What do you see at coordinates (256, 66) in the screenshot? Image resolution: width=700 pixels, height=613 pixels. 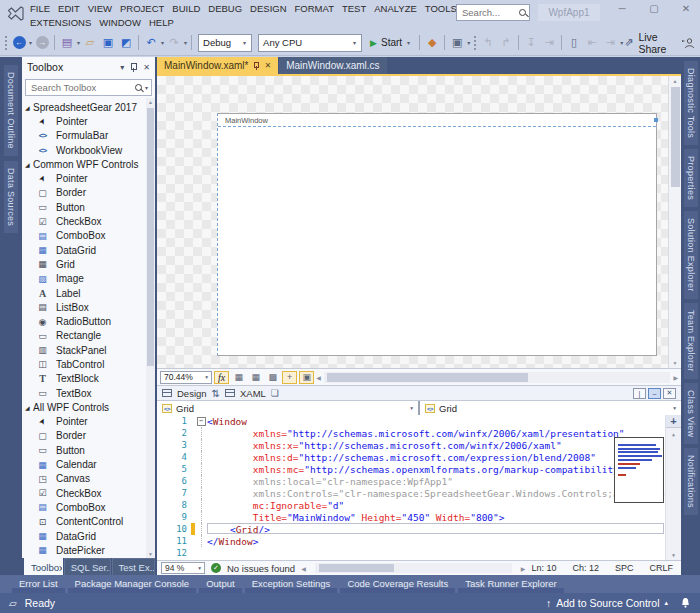 I see `pin-icon` at bounding box center [256, 66].